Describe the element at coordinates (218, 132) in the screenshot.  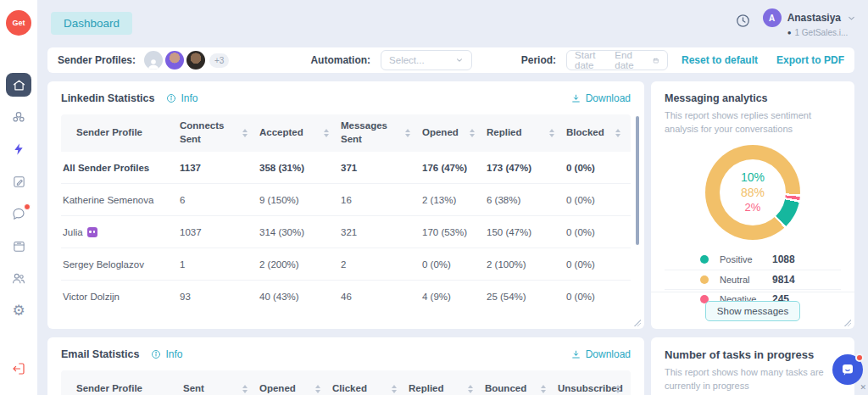
I see `column-header: Connects Sent` at that location.